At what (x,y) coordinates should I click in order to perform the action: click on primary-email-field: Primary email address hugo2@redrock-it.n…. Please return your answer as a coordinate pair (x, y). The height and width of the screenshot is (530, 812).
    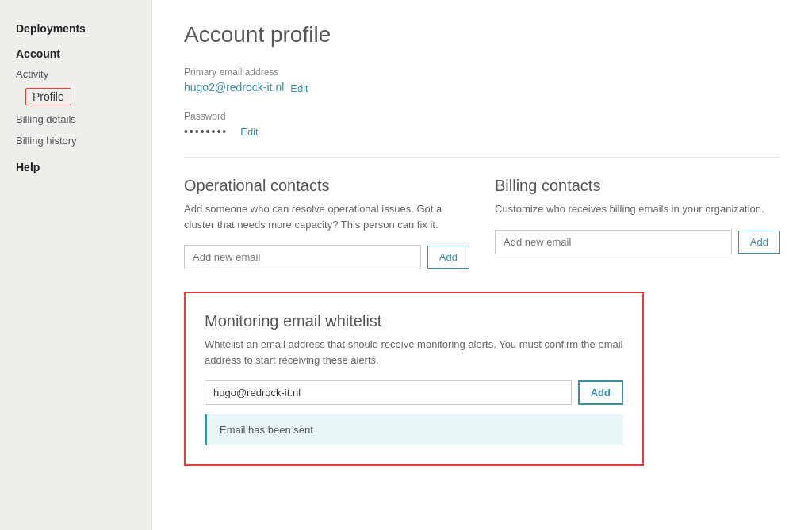
    Looking at the image, I should click on (482, 81).